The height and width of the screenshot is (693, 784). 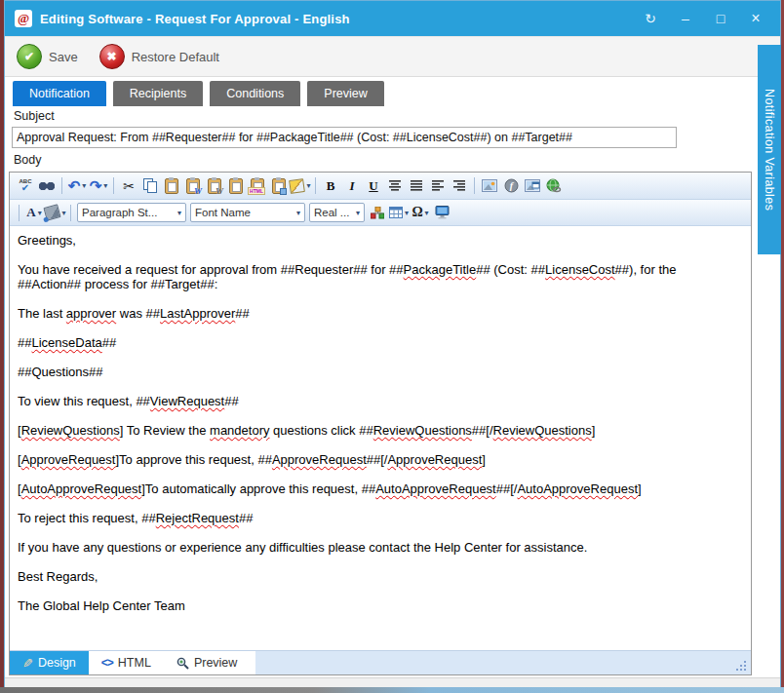 I want to click on save-label: Save, so click(x=63, y=57).